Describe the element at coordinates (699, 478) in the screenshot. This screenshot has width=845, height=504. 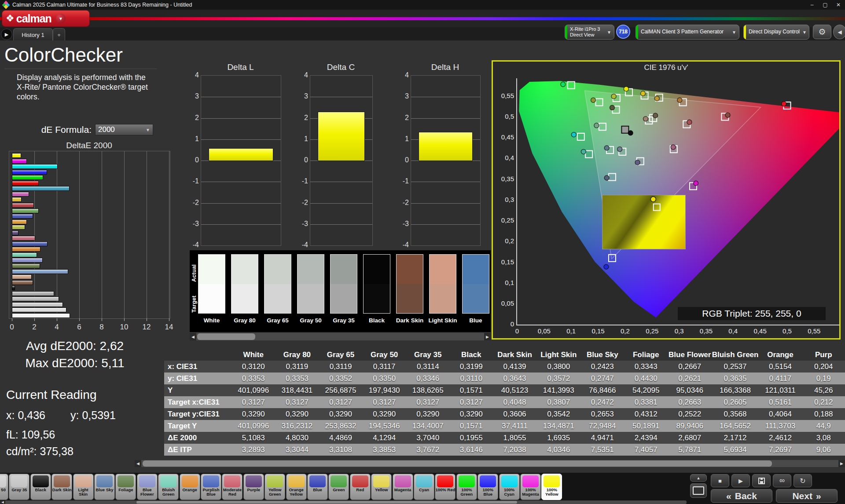
I see `chevron-up-icon: ▲` at that location.